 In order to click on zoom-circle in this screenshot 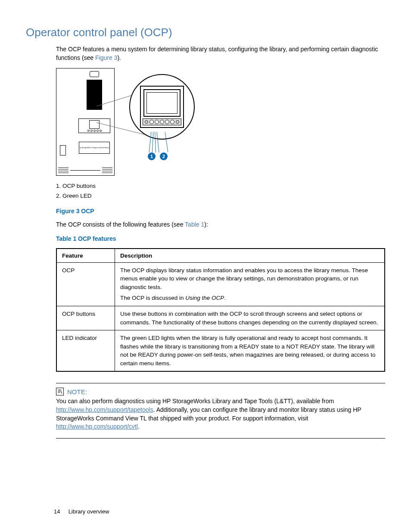, I will do `click(162, 107)`.